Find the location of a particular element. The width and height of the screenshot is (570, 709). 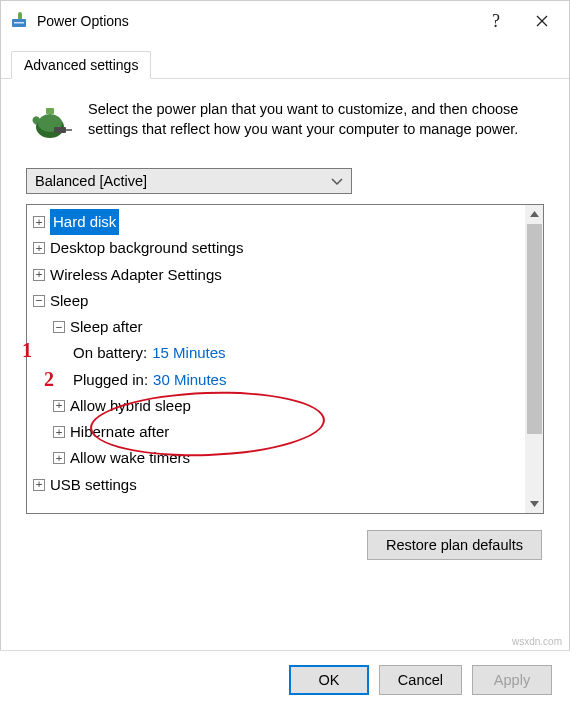

power-plan-value: Balanced [Active] is located at coordinates (91, 181).